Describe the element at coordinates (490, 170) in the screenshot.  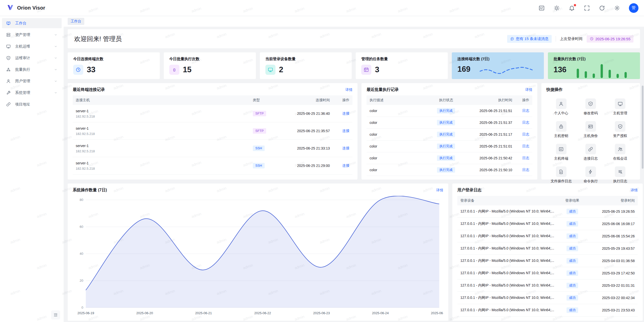
I see `time-cell: 2025-06-25 21:50:10` at that location.